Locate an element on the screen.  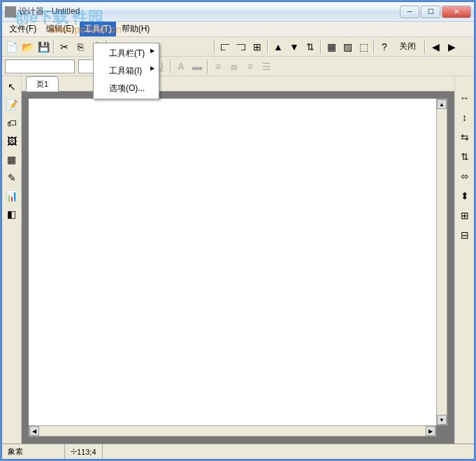
tools-dropdown: 工具栏(T) 工具箱(I) 选项(O)... is located at coordinates (126, 71).